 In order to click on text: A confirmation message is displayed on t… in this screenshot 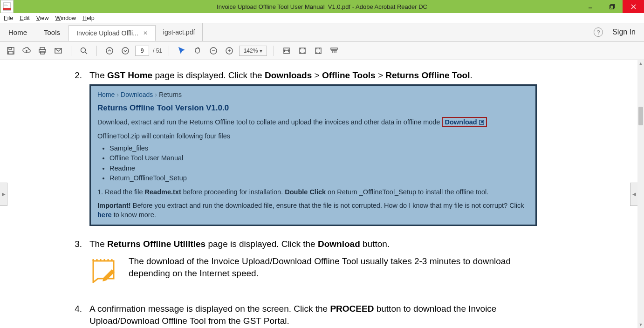, I will do `click(210, 308)`.